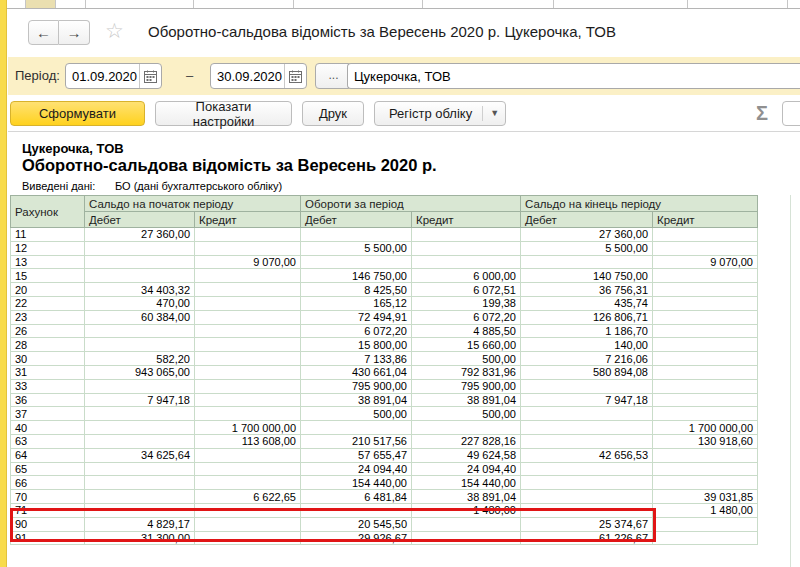 The image size is (800, 567). I want to click on forward-button: →, so click(74, 32).